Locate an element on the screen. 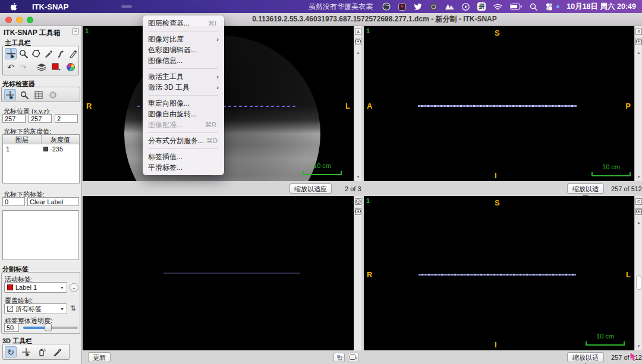 This screenshot has height=364, width=642. column-header-value: 灰度值 is located at coordinates (61, 139).